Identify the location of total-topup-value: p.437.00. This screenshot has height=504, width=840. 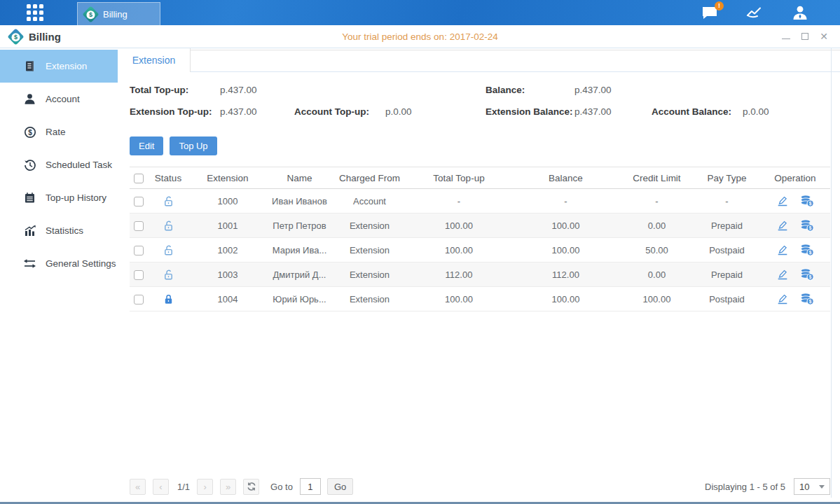
(238, 90).